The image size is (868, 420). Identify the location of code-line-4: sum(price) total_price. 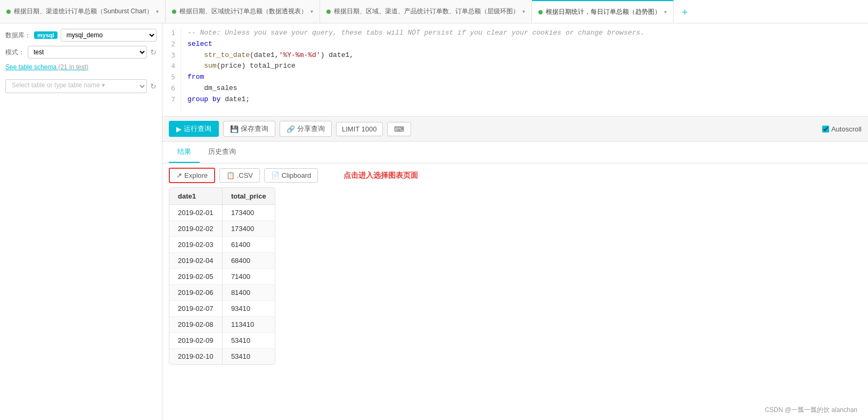
(242, 66).